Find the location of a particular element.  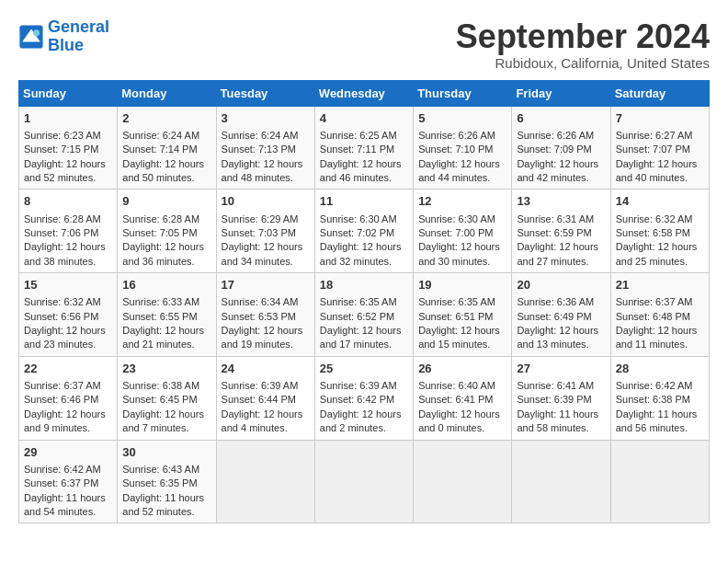

sunrise: Sunrise: 6:30 AM is located at coordinates (457, 219).